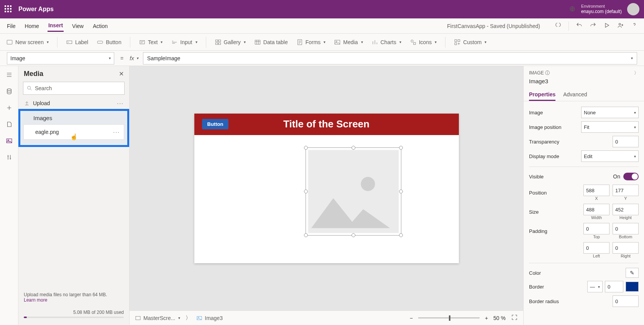 The image size is (644, 325). Describe the element at coordinates (12, 26) in the screenshot. I see `menu-file: File` at that location.